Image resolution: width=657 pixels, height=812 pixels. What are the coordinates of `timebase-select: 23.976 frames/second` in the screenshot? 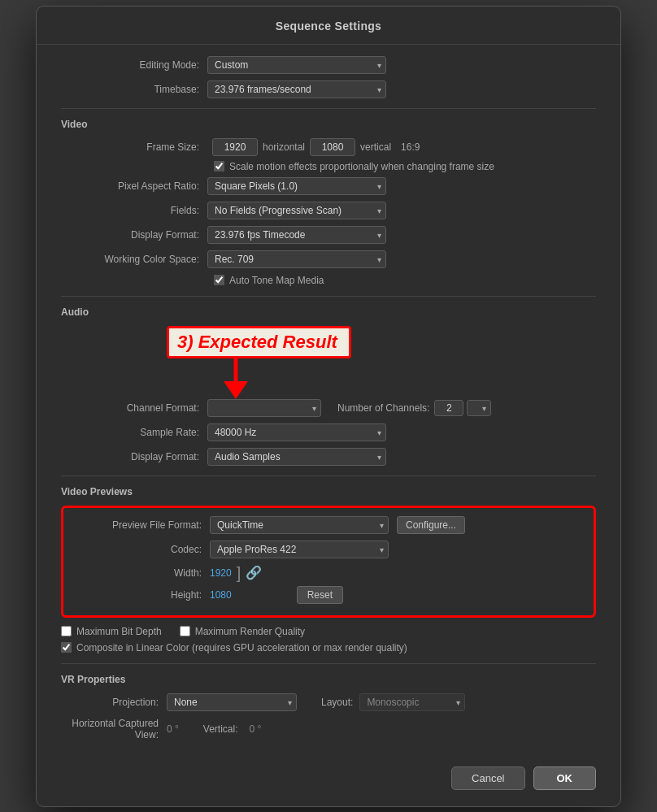 It's located at (297, 89).